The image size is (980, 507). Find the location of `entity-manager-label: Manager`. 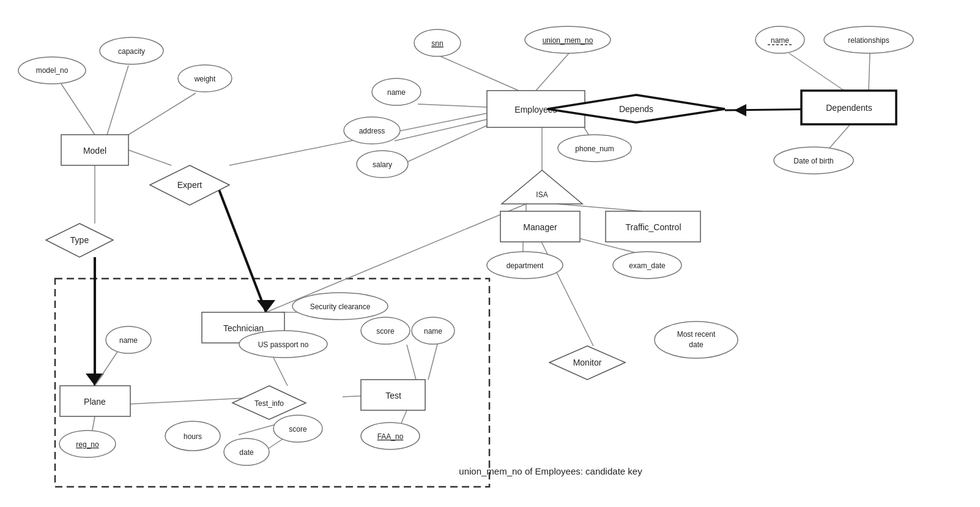

entity-manager-label: Manager is located at coordinates (540, 227).